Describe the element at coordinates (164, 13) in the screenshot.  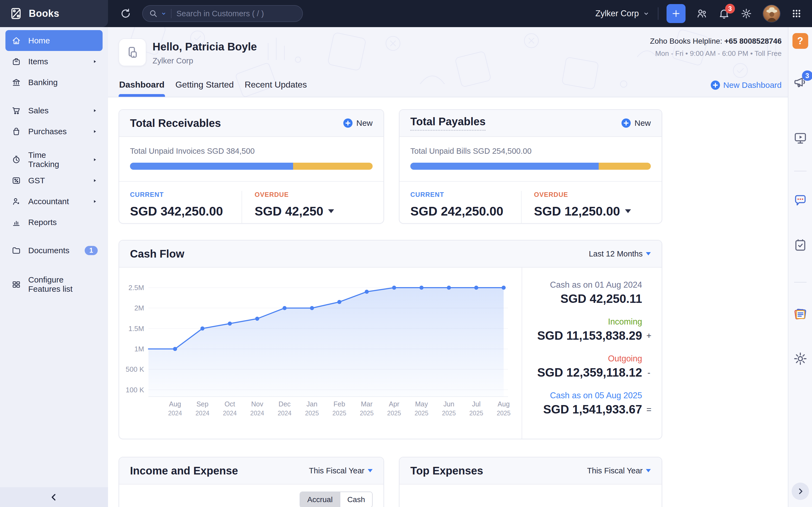
I see `search-scope-chevron-icon` at that location.